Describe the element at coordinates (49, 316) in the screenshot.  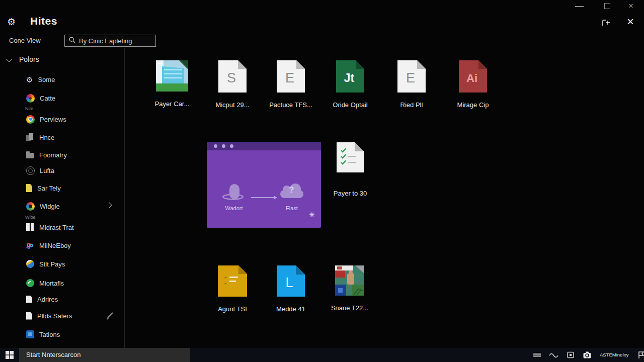
I see `sidebar-item-pllds-saters: Pllds Saters` at that location.